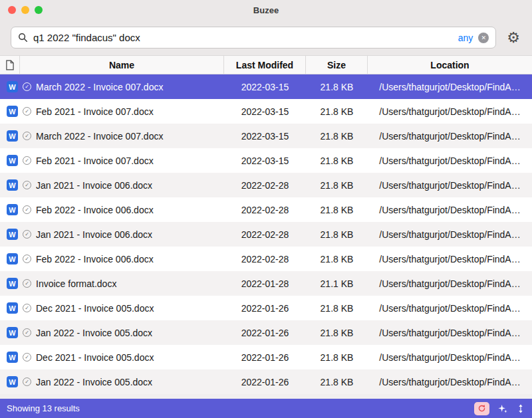 The width and height of the screenshot is (532, 418). I want to click on status-bar: Showing 13 results, so click(266, 408).